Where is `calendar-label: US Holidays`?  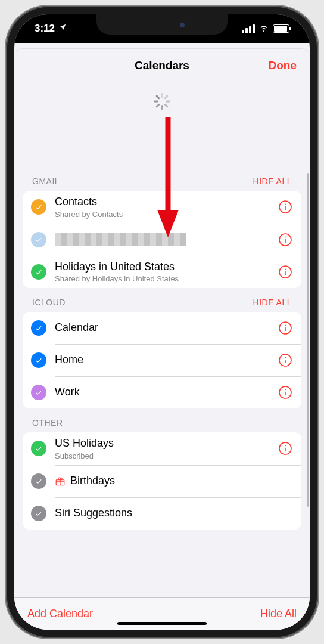 calendar-label: US Holidays is located at coordinates (166, 444).